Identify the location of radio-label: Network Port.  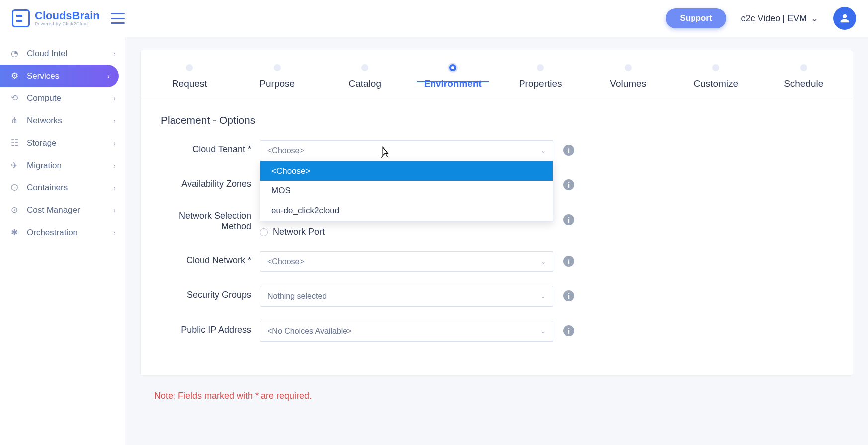
(299, 232).